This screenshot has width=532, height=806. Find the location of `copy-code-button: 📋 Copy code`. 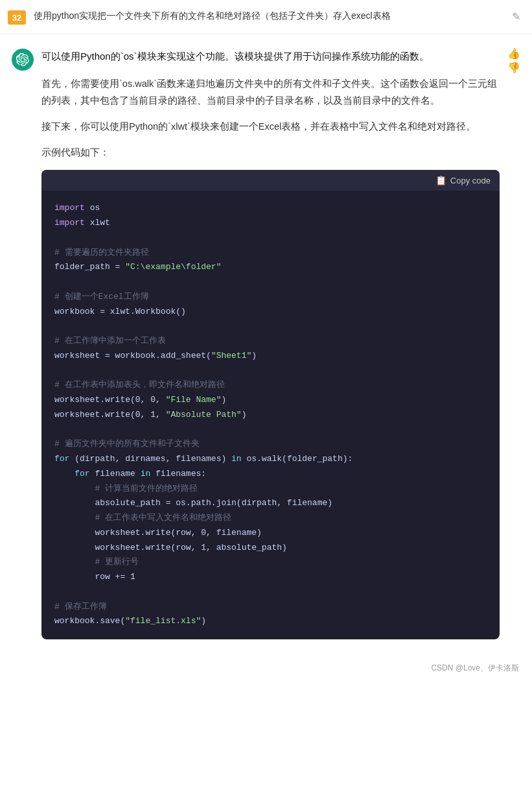

copy-code-button: 📋 Copy code is located at coordinates (463, 180).